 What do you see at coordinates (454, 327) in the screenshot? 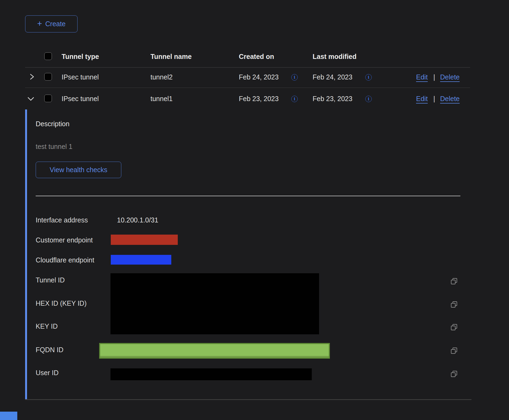
I see `copy-key-id-button` at bounding box center [454, 327].